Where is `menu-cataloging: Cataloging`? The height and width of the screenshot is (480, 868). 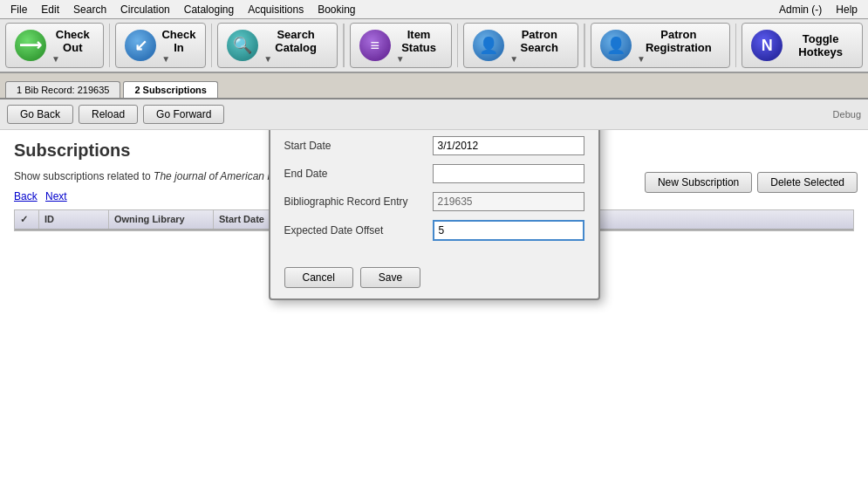 menu-cataloging: Cataloging is located at coordinates (209, 10).